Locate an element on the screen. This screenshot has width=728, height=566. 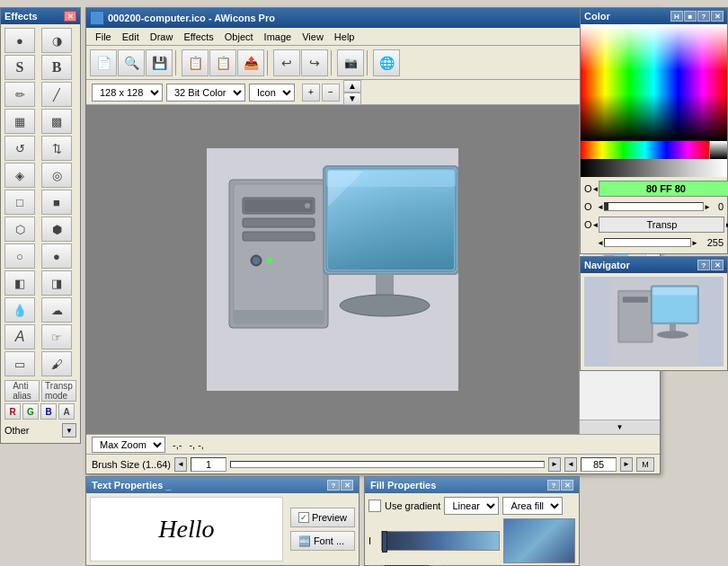
color-panel-help-btn: ? is located at coordinates (704, 16).